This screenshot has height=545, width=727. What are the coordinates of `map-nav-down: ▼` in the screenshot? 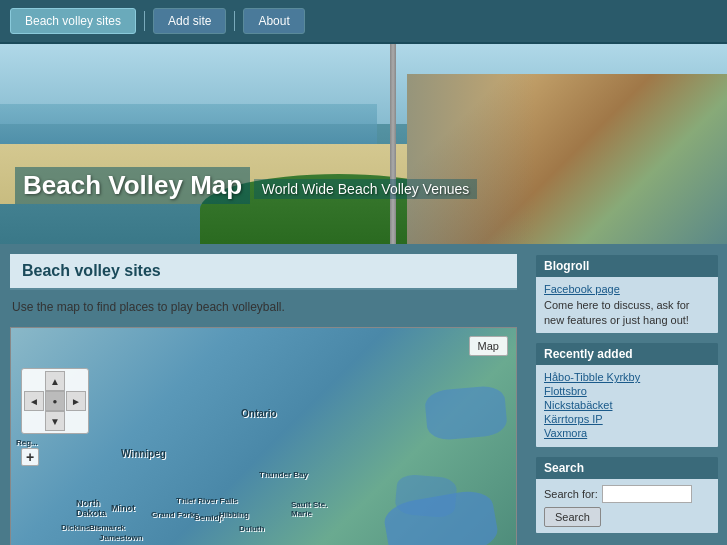 It's located at (55, 421).